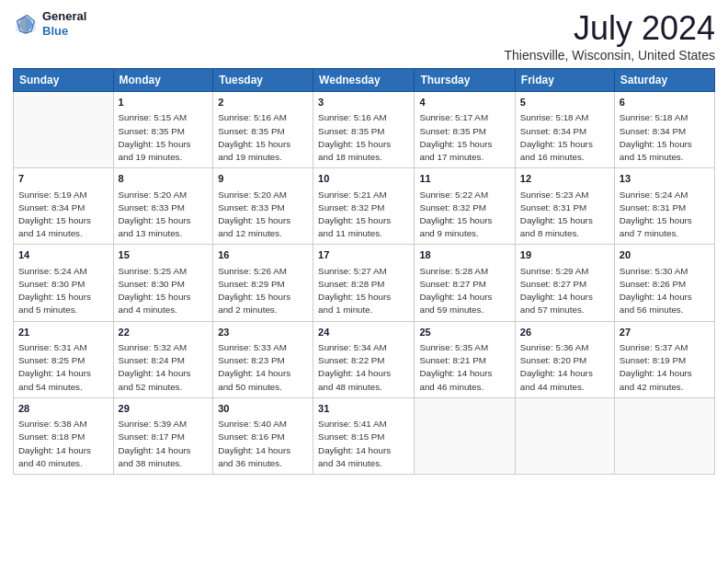 The width and height of the screenshot is (728, 563). Describe the element at coordinates (364, 131) in the screenshot. I see `calendar-week-row: 1Sunrise: 5:15 AM Sunset: 8:35 PM Daylig…` at that location.